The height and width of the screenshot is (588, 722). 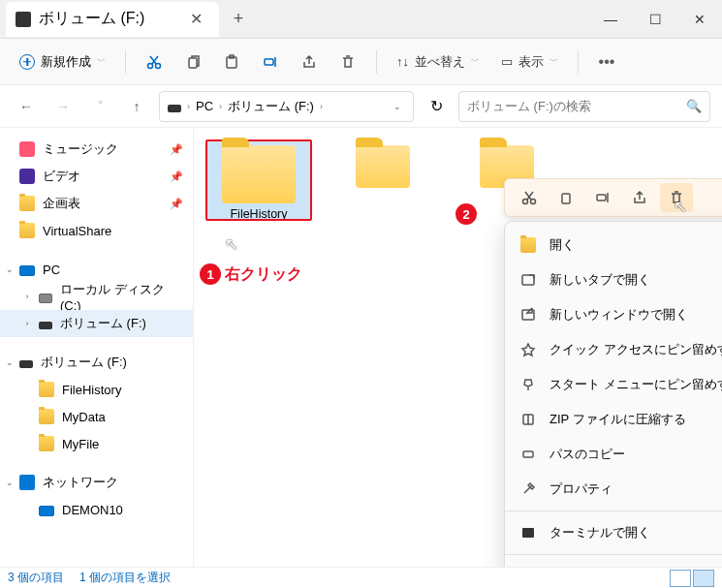 I want to click on sidebar-item-volume-f: ⌄ボリューム (F:), so click(x=97, y=362).